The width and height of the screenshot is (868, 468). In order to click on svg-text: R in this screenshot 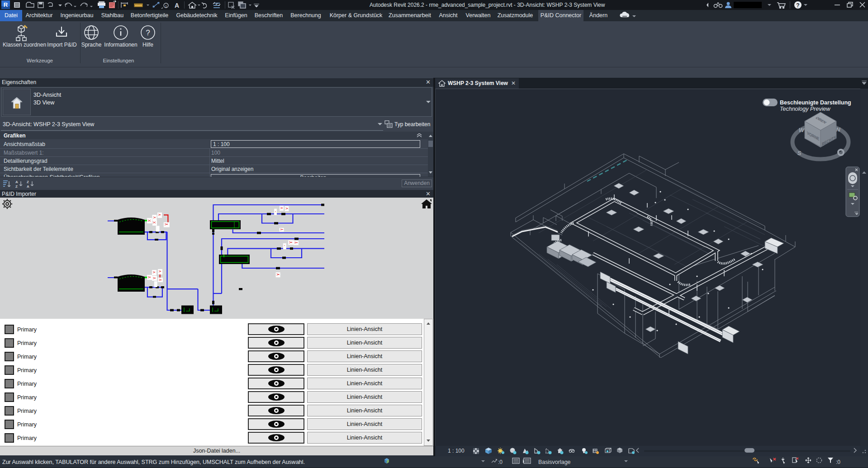, I will do `click(6, 5)`.